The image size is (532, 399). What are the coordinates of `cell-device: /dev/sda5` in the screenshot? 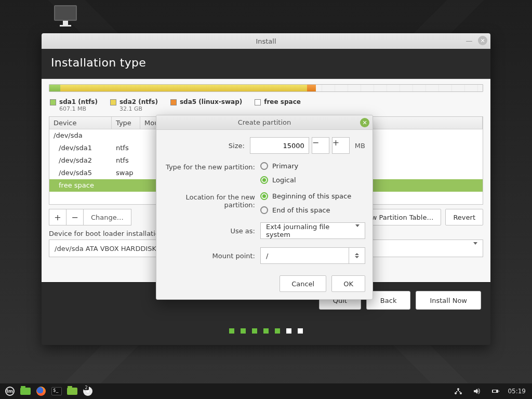 It's located at (81, 172).